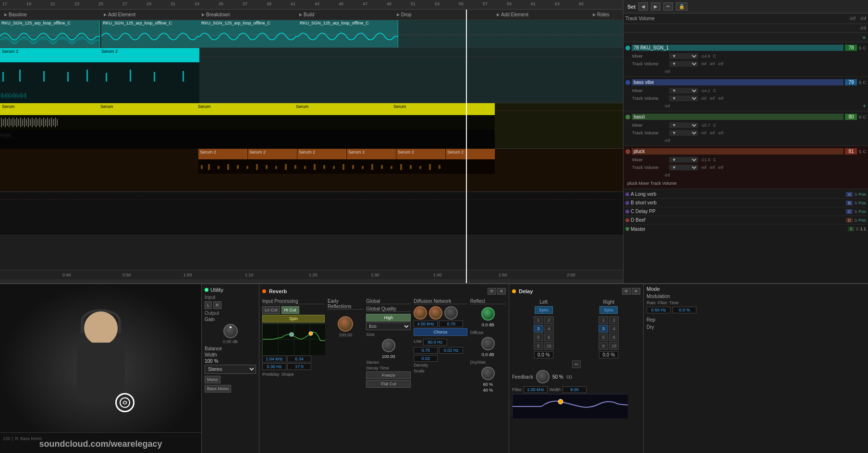 The width and height of the screenshot is (868, 453). Describe the element at coordinates (549, 337) in the screenshot. I see `left-t6: 6` at that location.